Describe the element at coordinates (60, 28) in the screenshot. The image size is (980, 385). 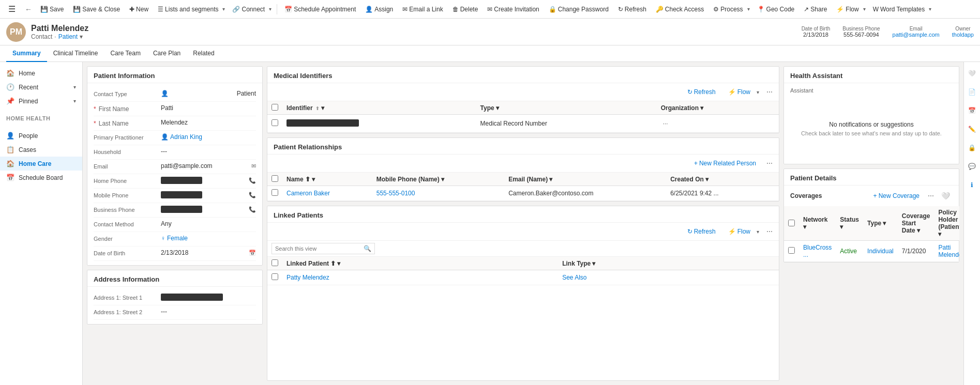
I see `patient-name: Patti Melendez` at that location.